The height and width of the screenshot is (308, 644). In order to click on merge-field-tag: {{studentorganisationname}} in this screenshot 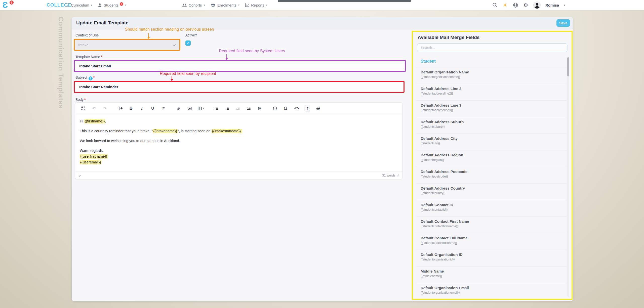, I will do `click(494, 77)`.